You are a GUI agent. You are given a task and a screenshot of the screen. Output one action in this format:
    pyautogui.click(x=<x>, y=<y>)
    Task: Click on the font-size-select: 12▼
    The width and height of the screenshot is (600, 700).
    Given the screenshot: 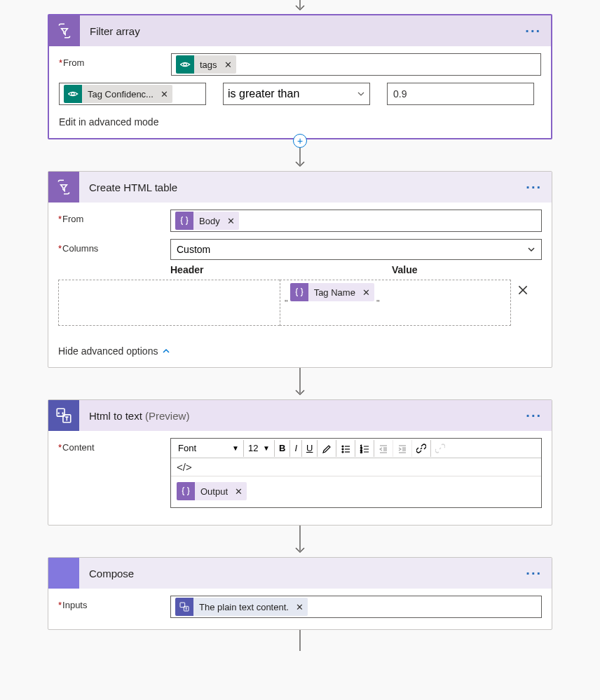 What is the action you would take?
    pyautogui.click(x=259, y=448)
    